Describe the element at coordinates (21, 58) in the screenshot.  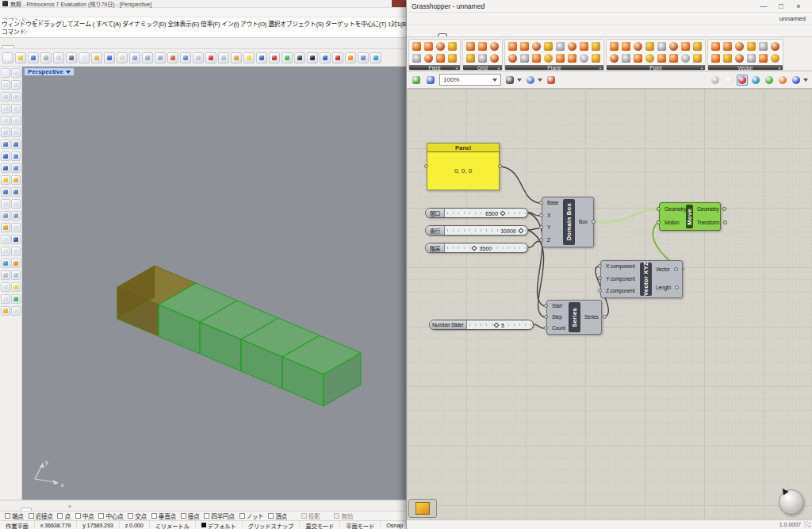
I see `open-file-icon` at that location.